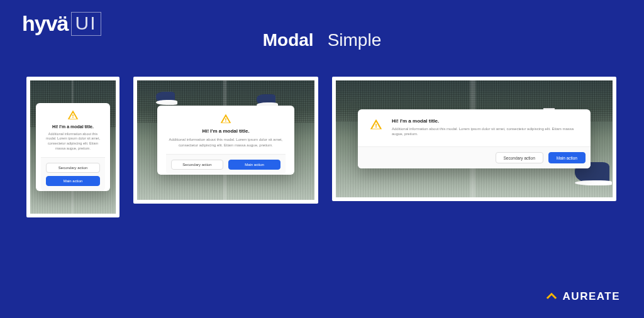 The image size is (644, 318). I want to click on logo-suffix-text: UI, so click(86, 24).